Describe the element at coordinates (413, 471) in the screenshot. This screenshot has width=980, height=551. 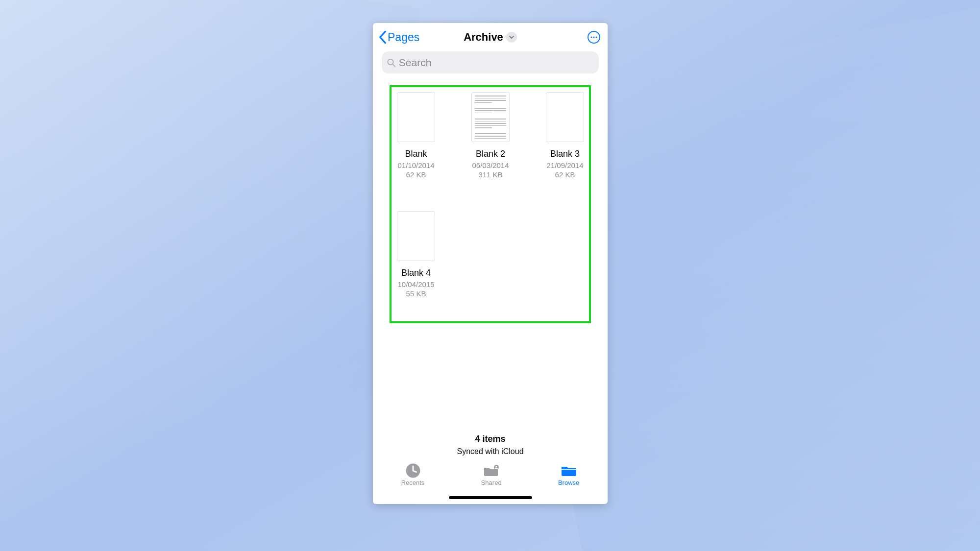
I see `clock-icon` at that location.